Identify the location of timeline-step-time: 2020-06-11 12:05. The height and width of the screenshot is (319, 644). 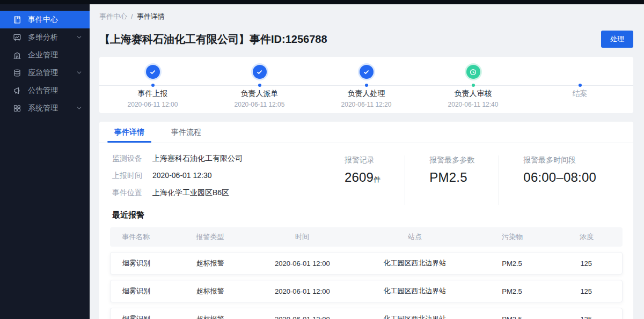
(260, 105).